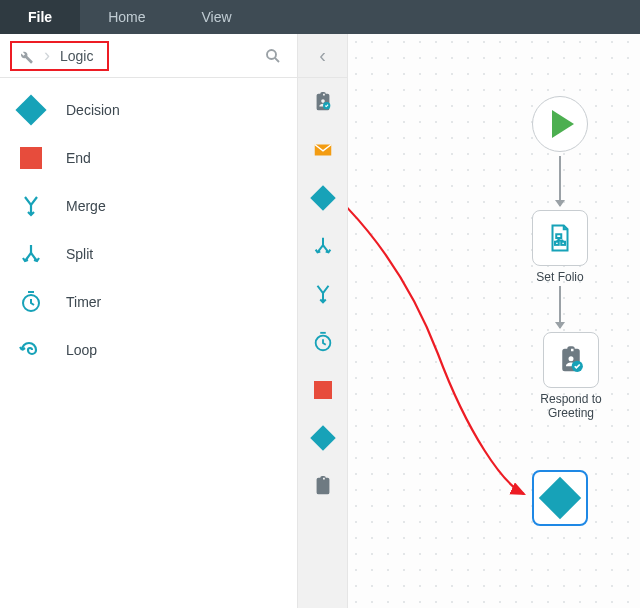  I want to click on stencil-label: Split, so click(80, 254).